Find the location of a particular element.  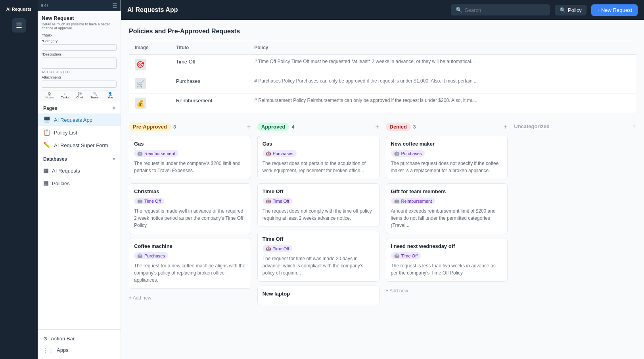

apps-icon: ⋮⋮ is located at coordinates (48, 350).